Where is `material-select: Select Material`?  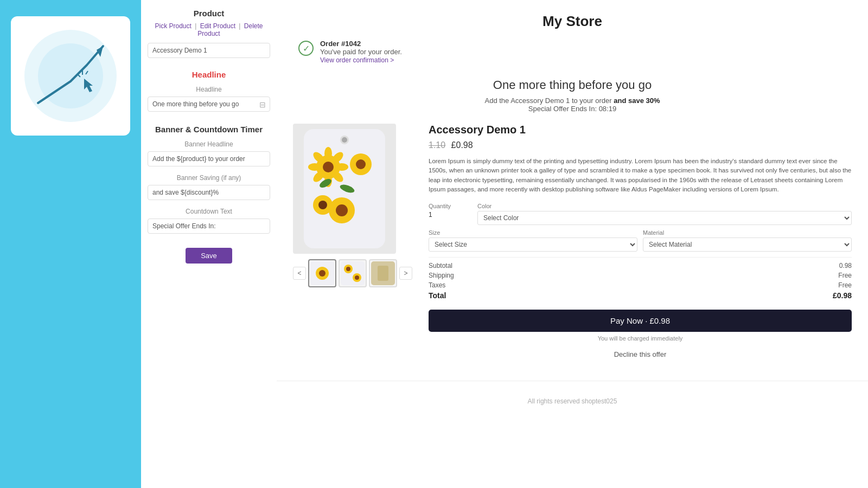 material-select: Select Material is located at coordinates (748, 245).